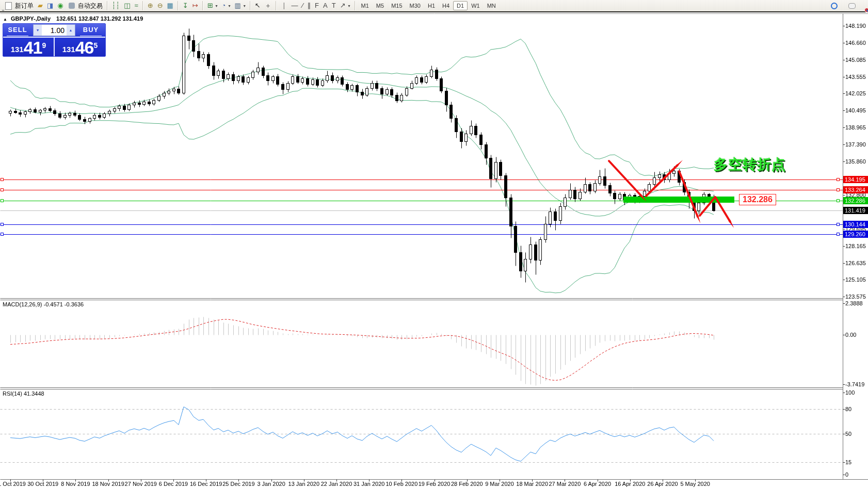 Image resolution: width=868 pixels, height=489 pixels. Describe the element at coordinates (38, 30) in the screenshot. I see `volume-down-button: ▼` at that location.